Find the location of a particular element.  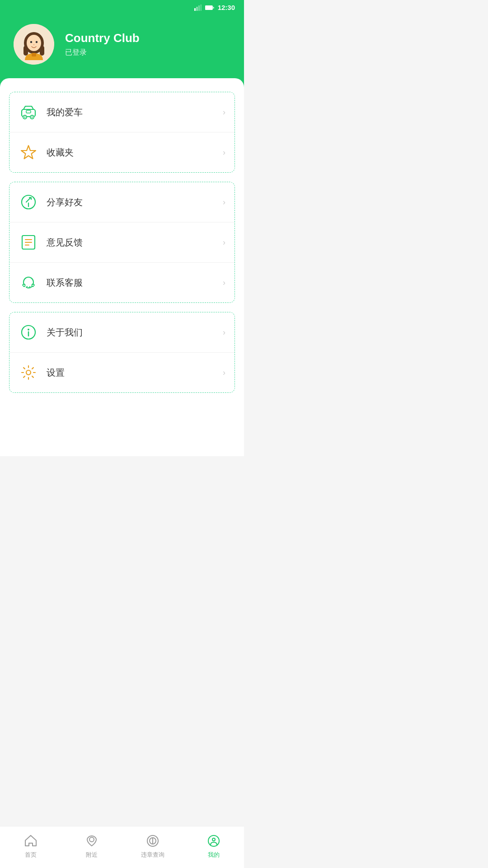

menu-group-2: 分享好友 › 意见反馈 › is located at coordinates (122, 242).